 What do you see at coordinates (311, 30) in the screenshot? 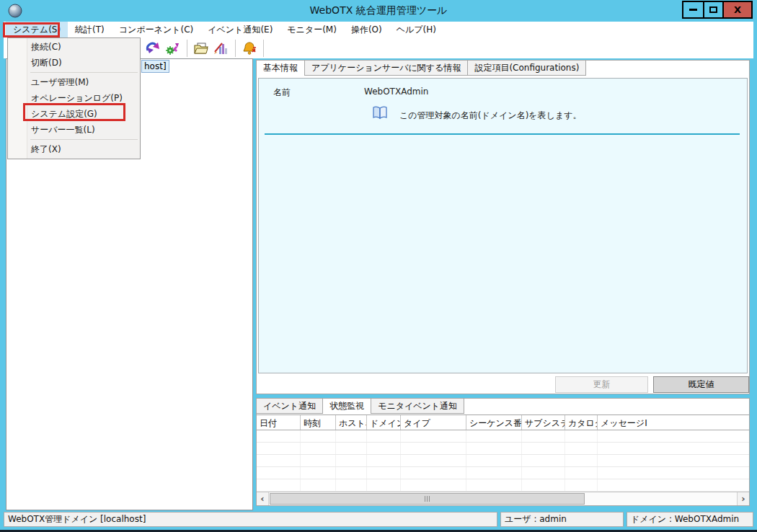
I see `menubar-item-monitor: モニター(M)` at bounding box center [311, 30].